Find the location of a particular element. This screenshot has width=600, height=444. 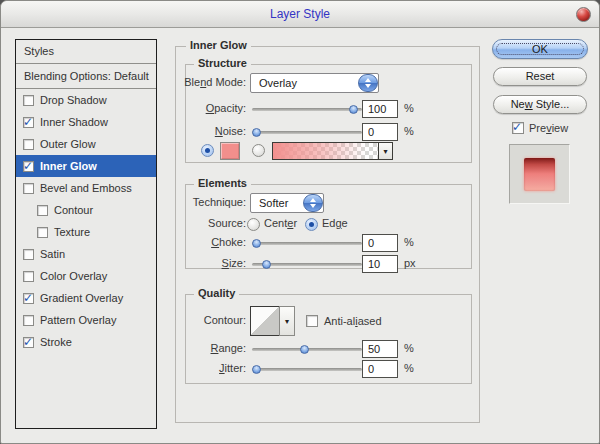

jitter-slider is located at coordinates (307, 370).